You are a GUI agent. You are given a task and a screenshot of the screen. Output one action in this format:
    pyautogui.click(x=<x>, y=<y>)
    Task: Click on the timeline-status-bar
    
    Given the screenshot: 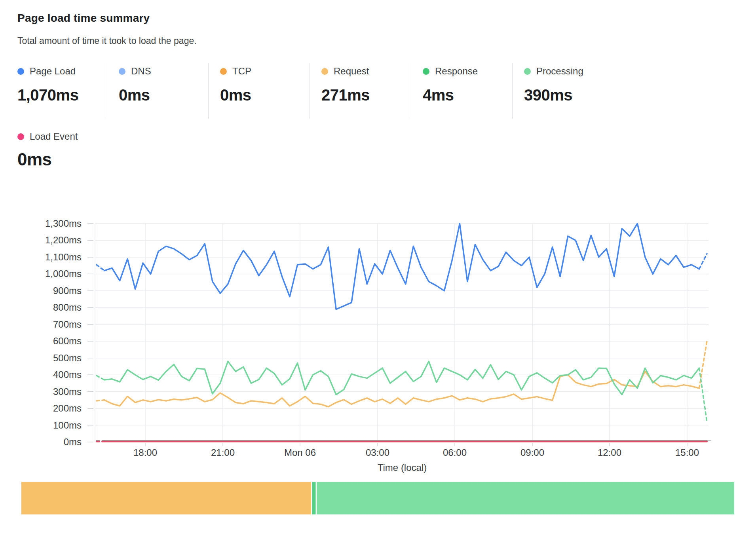 What is the action you would take?
    pyautogui.click(x=378, y=498)
    